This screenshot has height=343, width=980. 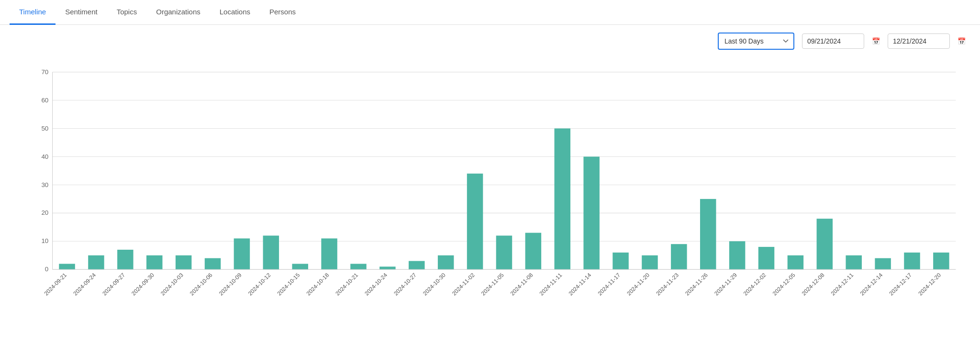 I want to click on x-label-2024-10-30: 2024-10-30, so click(x=434, y=284).